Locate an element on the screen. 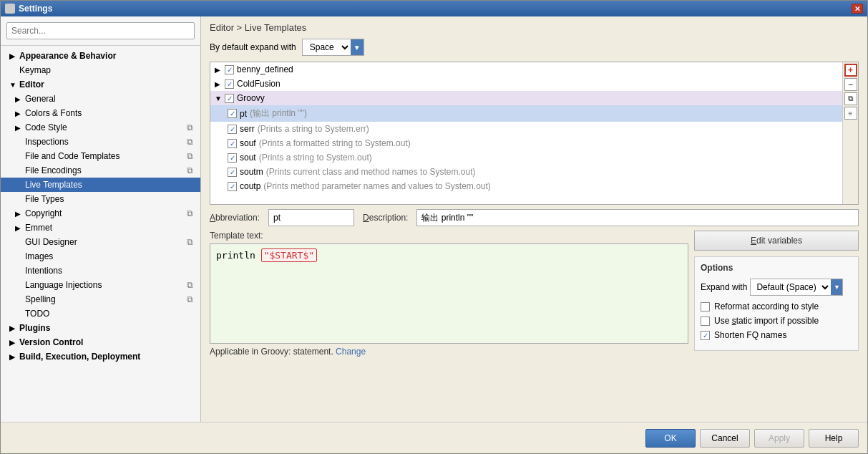 The width and height of the screenshot is (868, 454). group-benny-defined: ▶ benny_defined is located at coordinates (527, 69).